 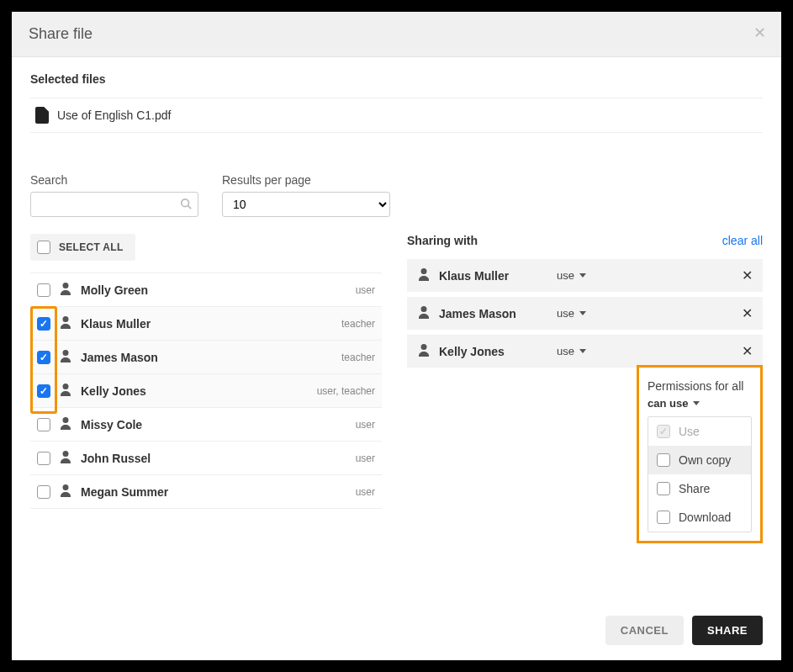 What do you see at coordinates (206, 492) in the screenshot?
I see `user-row: Megan Summer user` at bounding box center [206, 492].